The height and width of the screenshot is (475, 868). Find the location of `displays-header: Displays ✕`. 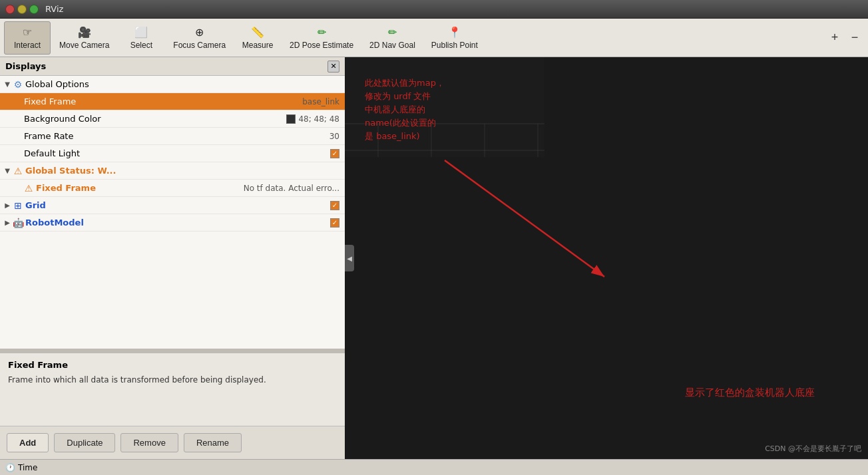

displays-header: Displays ✕ is located at coordinates (172, 67).